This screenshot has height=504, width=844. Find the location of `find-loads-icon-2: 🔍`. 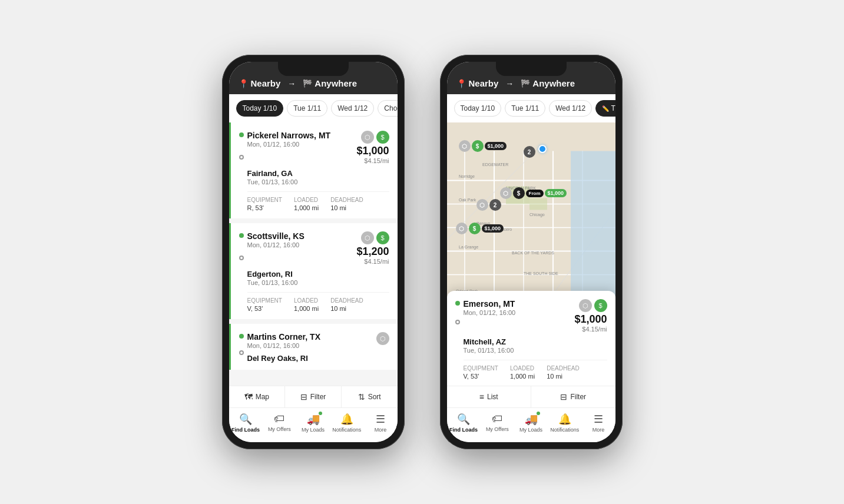

find-loads-icon-2: 🔍 is located at coordinates (464, 419).